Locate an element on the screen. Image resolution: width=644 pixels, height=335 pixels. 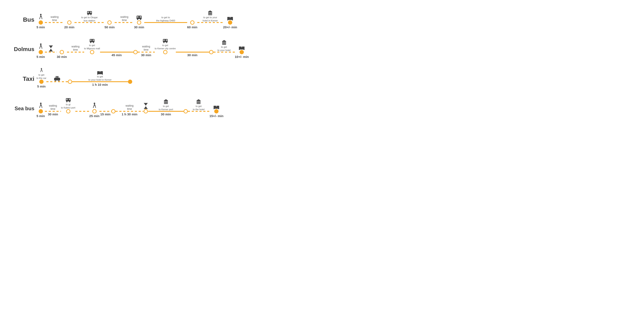
dolmus-time-last: 10+/- min is located at coordinates (242, 57).